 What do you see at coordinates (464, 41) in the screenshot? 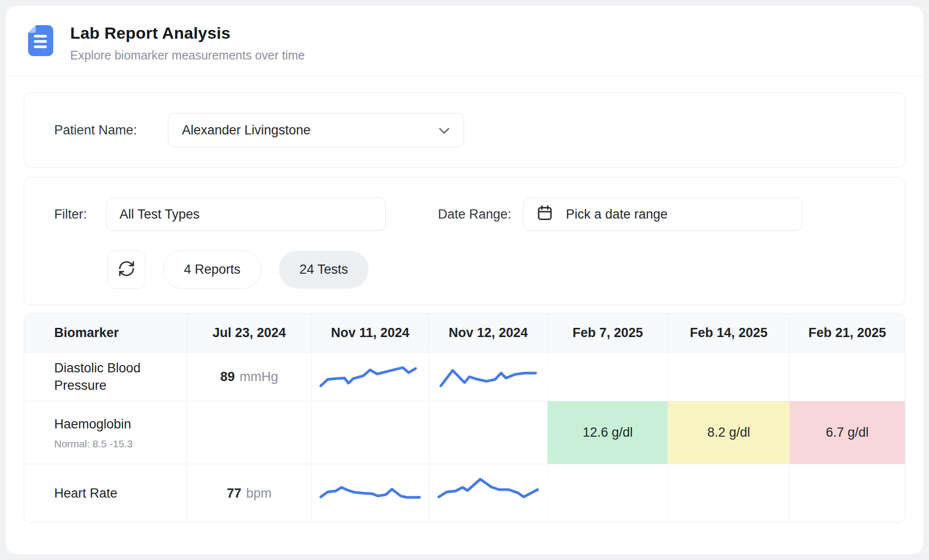
I see `page-header: Lab Report Analysis Explore biomarker me…` at bounding box center [464, 41].